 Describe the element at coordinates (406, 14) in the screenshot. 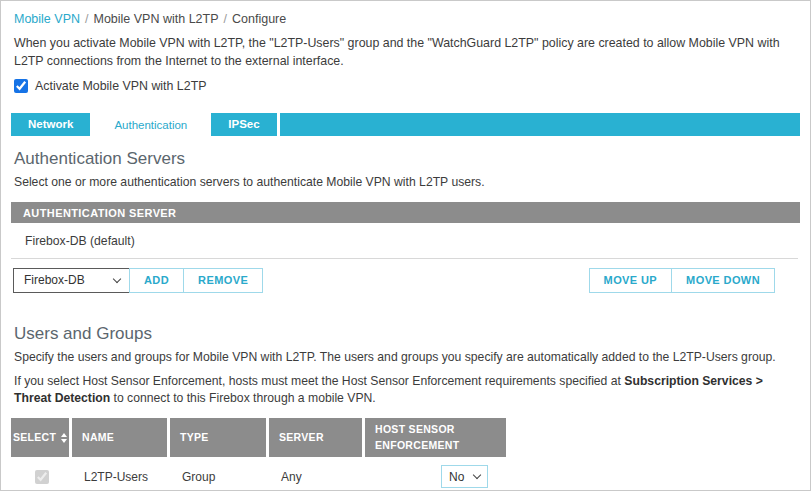

I see `breadcrumb: Mobile VPN/Mobile VPN with L2TP/Configur…` at that location.